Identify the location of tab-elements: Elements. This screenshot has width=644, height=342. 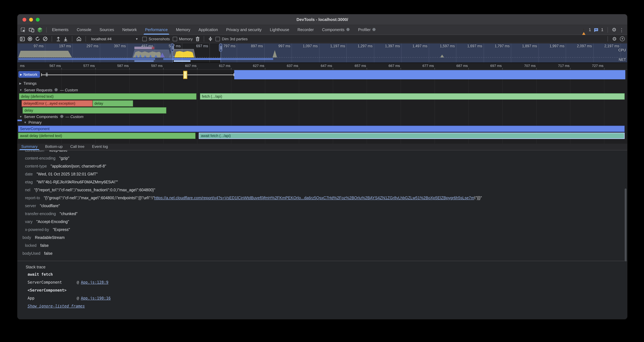
(60, 30).